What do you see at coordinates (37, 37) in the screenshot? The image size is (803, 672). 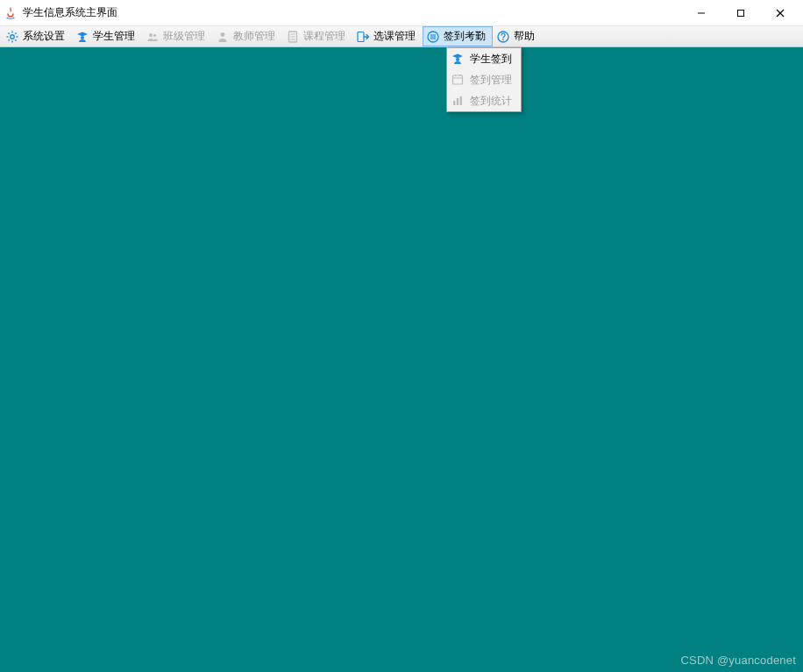 I see `menu-system-settings: 系统设置` at bounding box center [37, 37].